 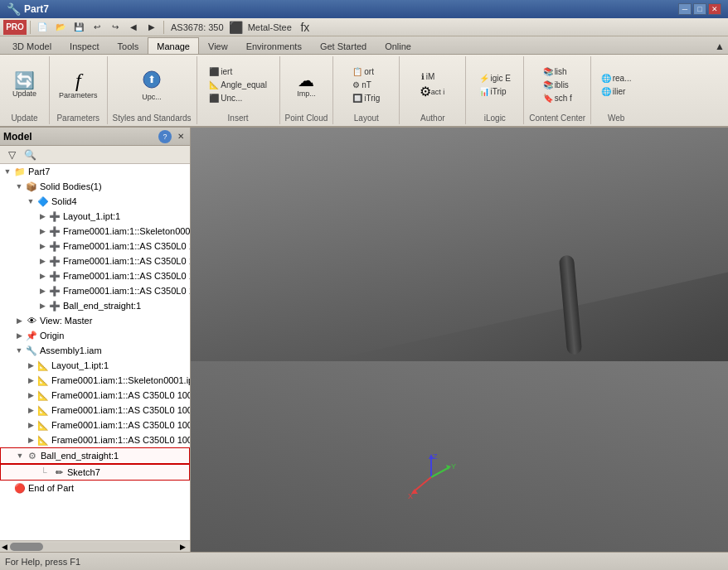 I want to click on expander-viewmaster: ▶, so click(x=19, y=321).